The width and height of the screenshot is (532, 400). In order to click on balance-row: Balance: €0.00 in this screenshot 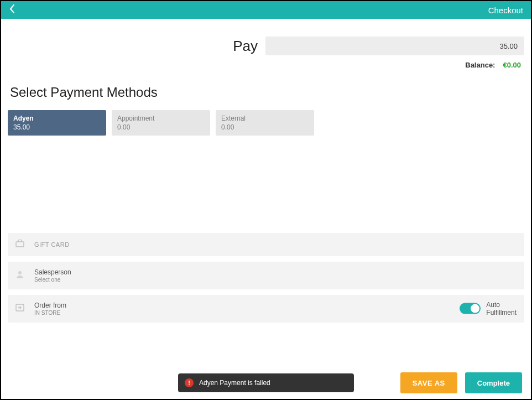, I will do `click(266, 65)`.